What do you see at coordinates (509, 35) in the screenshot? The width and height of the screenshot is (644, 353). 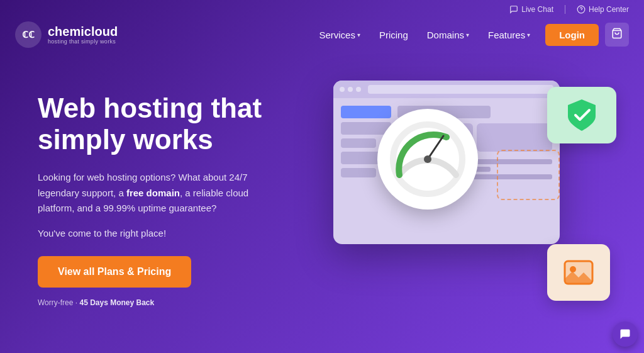 I see `nav-features: Features ▾` at bounding box center [509, 35].